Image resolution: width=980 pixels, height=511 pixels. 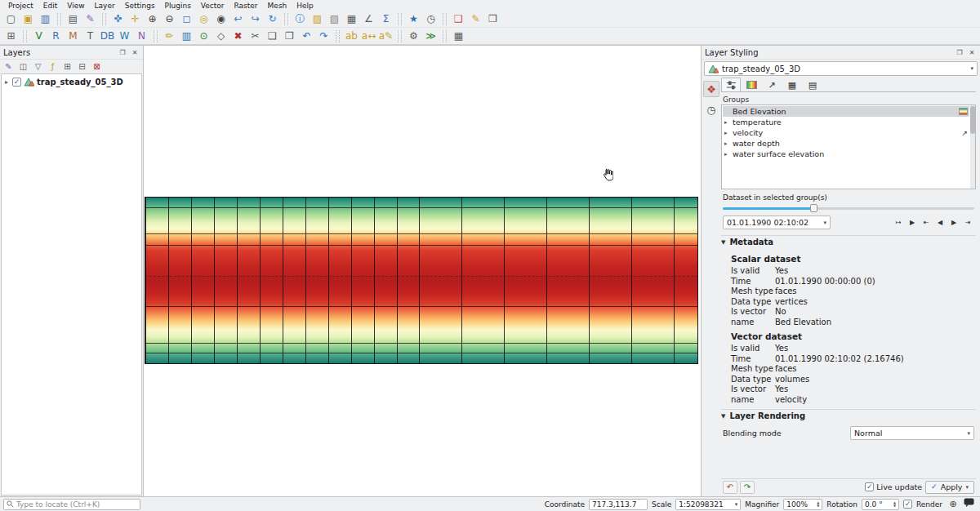 I want to click on tab-averaging: ▤, so click(x=813, y=85).